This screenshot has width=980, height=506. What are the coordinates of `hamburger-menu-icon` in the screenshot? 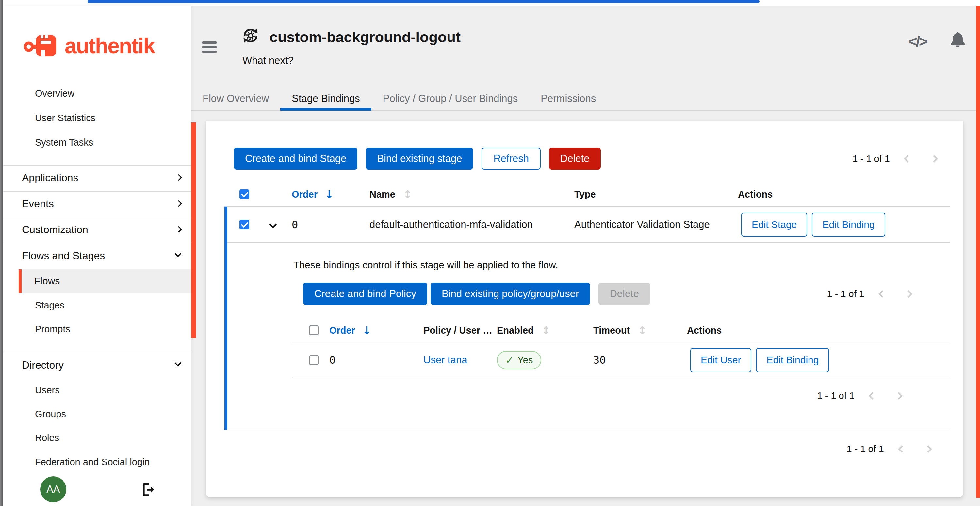 It's located at (209, 48).